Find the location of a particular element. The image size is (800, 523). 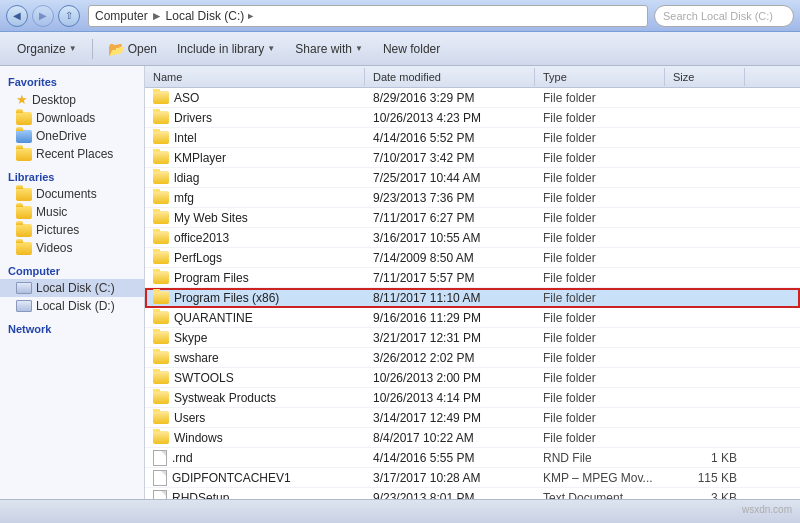

col-header-name: Name is located at coordinates (255, 77).